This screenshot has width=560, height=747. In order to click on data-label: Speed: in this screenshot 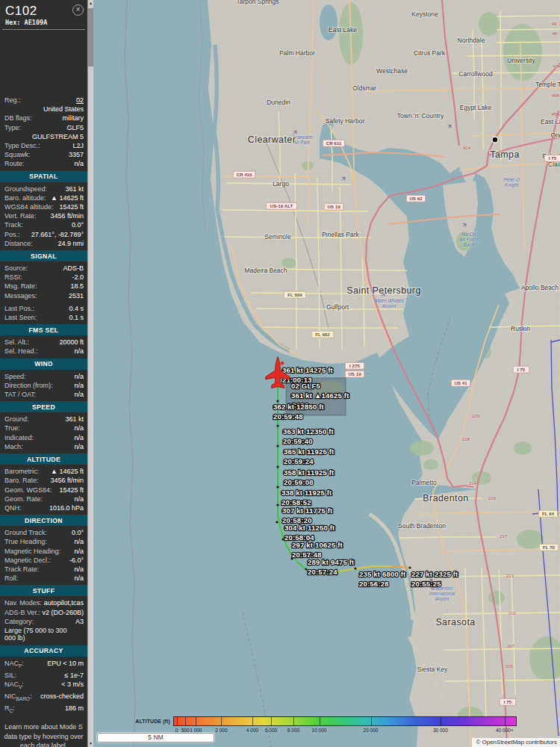, I will do `click(15, 376)`.